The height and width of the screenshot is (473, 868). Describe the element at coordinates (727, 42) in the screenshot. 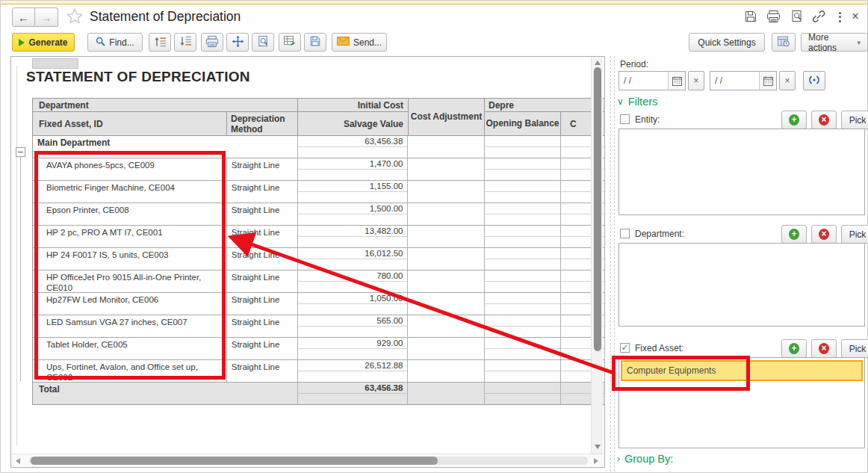

I see `quick-settings-button: Quick Settings` at that location.